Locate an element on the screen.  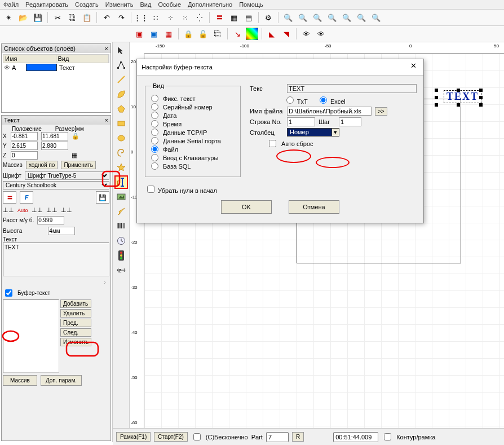
curve-icon is located at coordinates (121, 94).